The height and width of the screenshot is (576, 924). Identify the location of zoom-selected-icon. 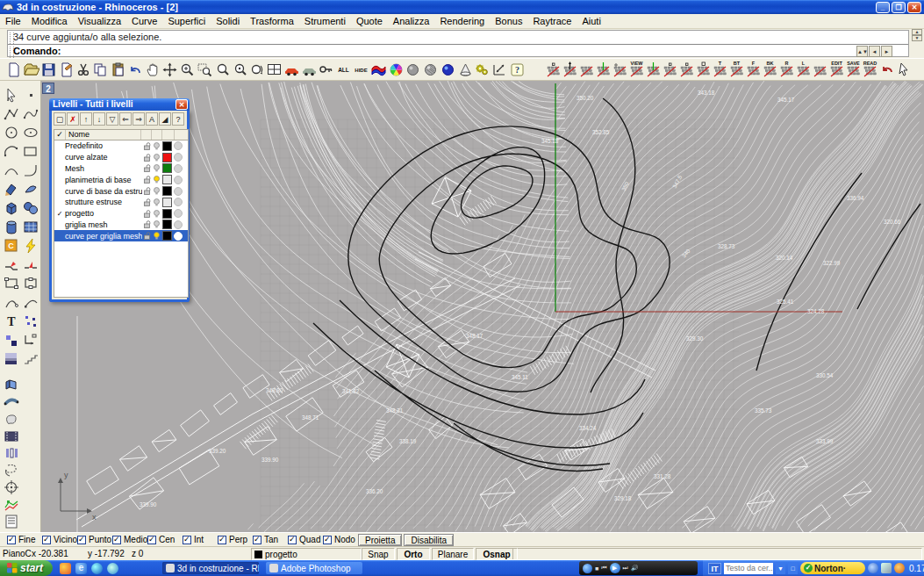
(223, 70).